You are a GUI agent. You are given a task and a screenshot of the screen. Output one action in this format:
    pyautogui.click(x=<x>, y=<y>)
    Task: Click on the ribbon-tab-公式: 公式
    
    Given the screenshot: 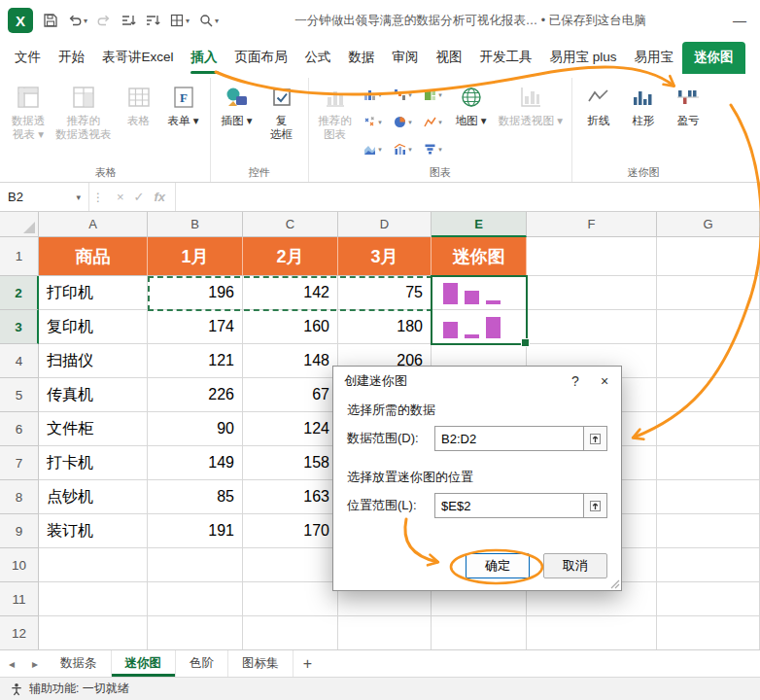 What is the action you would take?
    pyautogui.click(x=319, y=58)
    